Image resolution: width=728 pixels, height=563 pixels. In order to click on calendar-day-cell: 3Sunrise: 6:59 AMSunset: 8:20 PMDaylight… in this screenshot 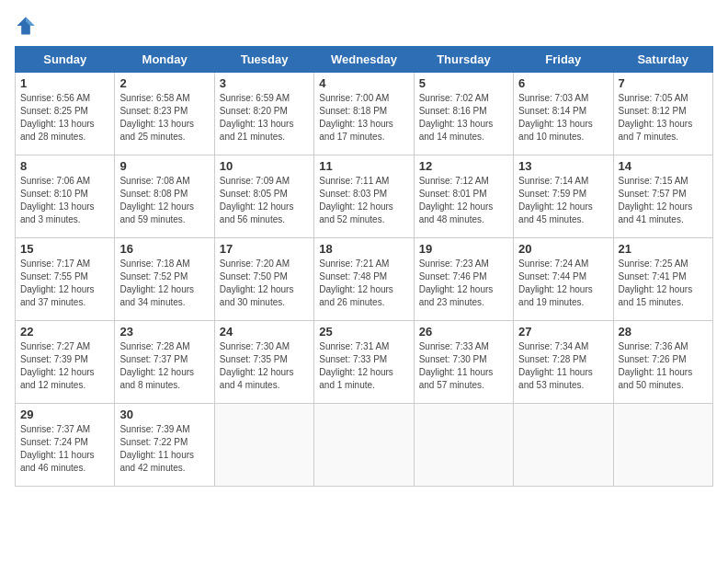, I will do `click(264, 114)`.